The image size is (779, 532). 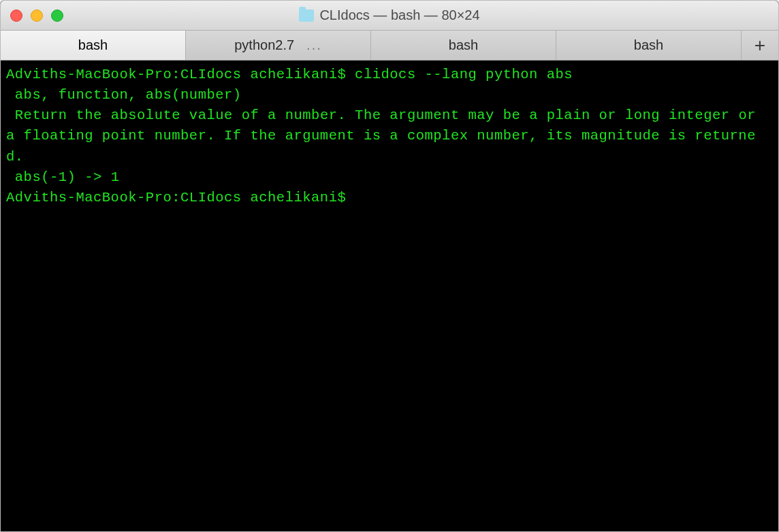 What do you see at coordinates (390, 46) in the screenshot?
I see `tabbar: bash python2.7 ... bash bash +` at bounding box center [390, 46].